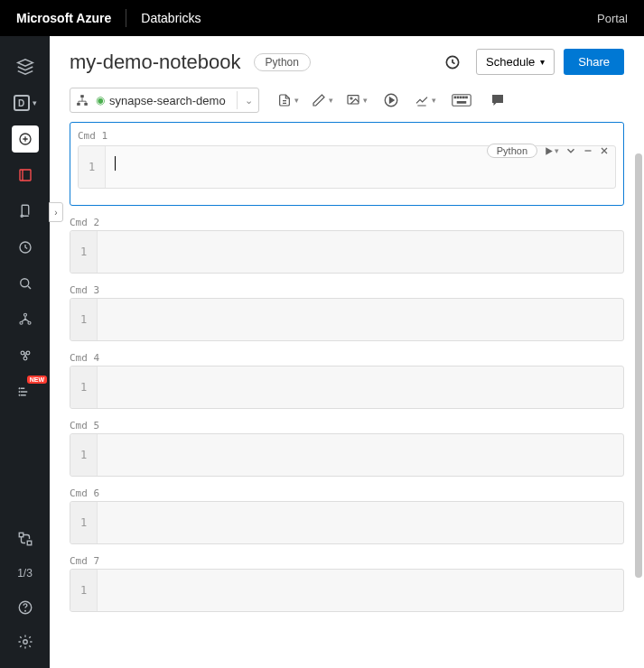 This screenshot has width=644, height=668. I want to click on share-button: Share, so click(594, 61).